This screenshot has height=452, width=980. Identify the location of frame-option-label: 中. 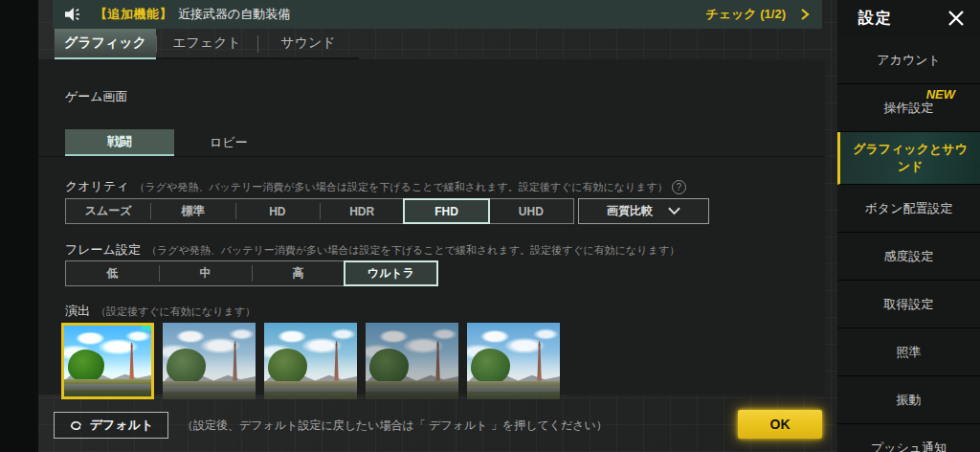
(206, 274).